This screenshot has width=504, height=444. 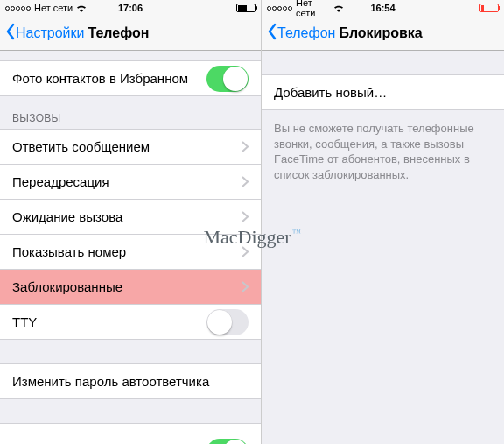 What do you see at coordinates (130, 287) in the screenshot?
I see `row-blocked: Заблокированные` at bounding box center [130, 287].